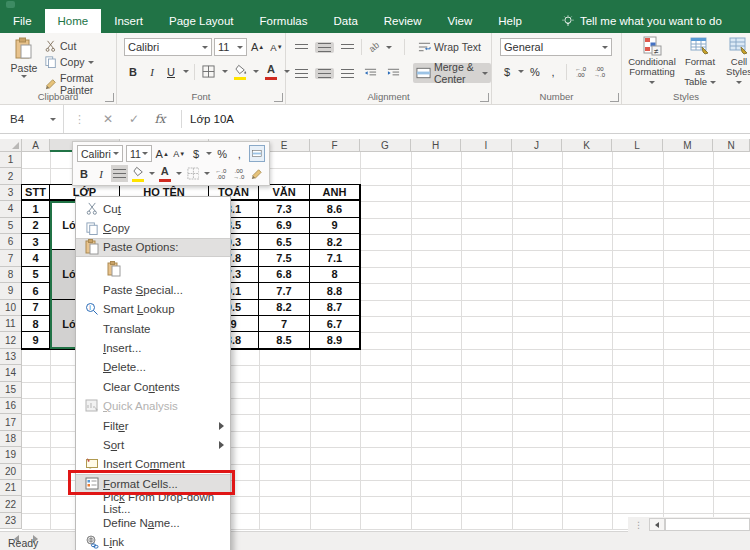  I want to click on column-header-F: F, so click(335, 146).